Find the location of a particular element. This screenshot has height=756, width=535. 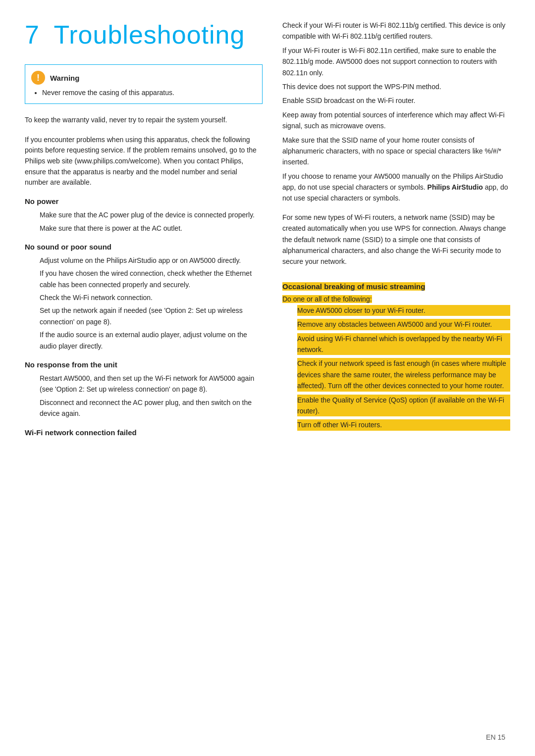

section-wifi-failed-title: Wi-Fi network connection failed is located at coordinates (144, 433).